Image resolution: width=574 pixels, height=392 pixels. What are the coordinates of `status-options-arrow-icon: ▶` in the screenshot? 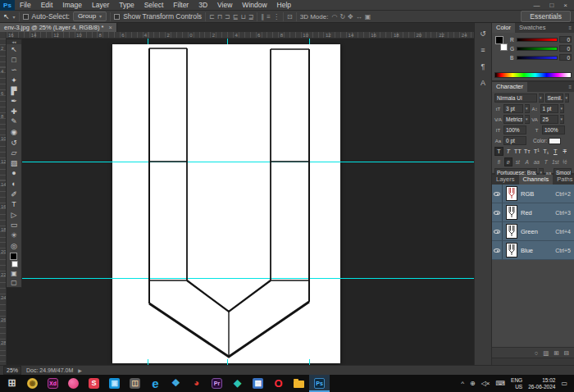 It's located at (80, 371).